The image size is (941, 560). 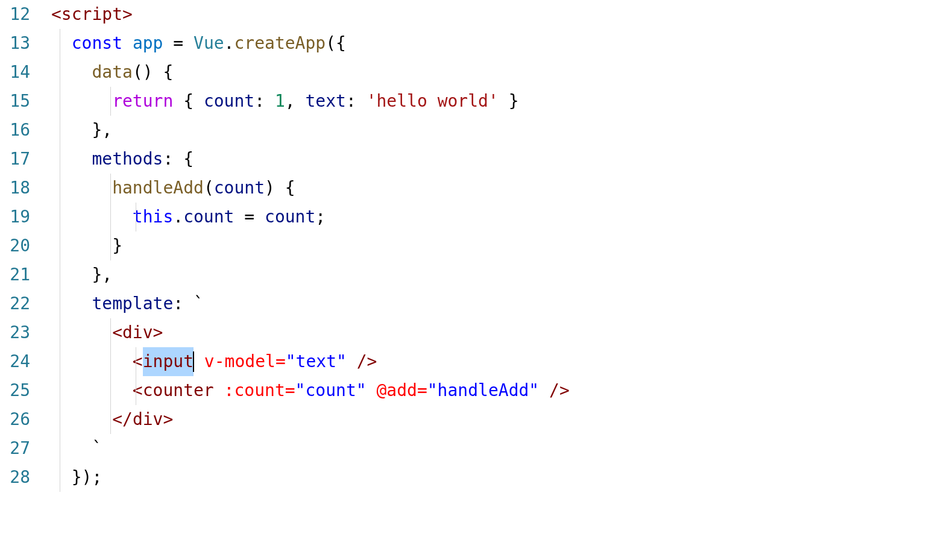 What do you see at coordinates (15, 101) in the screenshot?
I see `line-number: 15` at bounding box center [15, 101].